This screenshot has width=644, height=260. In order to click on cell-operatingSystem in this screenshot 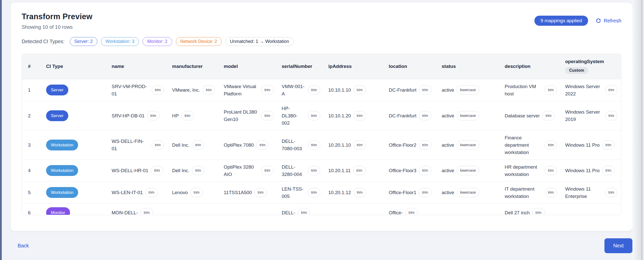, I will do `click(591, 209)`.